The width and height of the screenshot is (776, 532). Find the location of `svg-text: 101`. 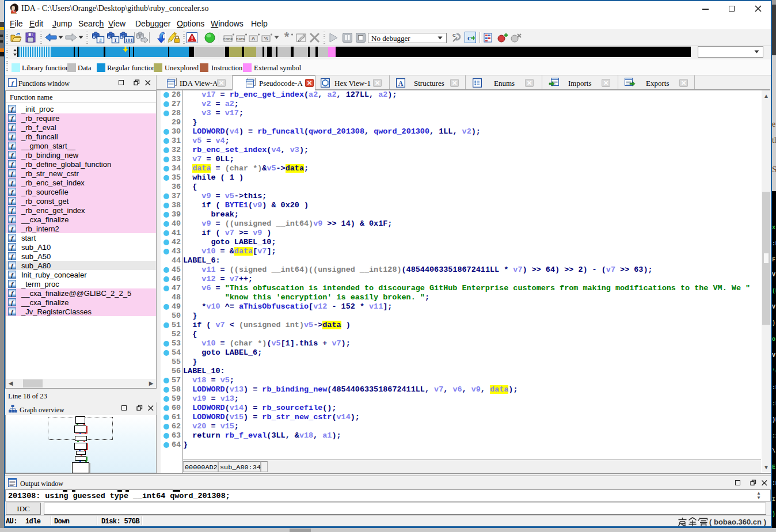

svg-text: 101 is located at coordinates (129, 40).